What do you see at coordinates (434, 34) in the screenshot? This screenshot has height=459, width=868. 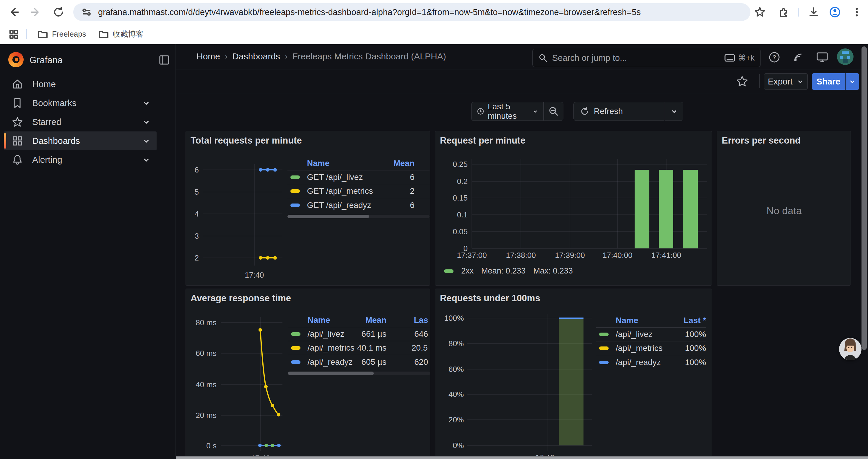 I see `bookmarks-bar: Freeleaps 收藏博客` at bounding box center [434, 34].